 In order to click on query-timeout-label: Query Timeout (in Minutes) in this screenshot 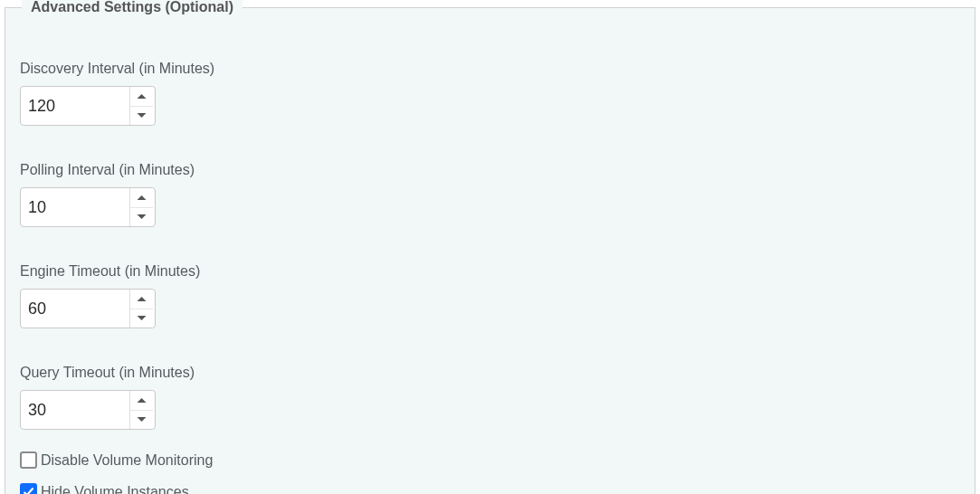, I will do `click(490, 373)`.